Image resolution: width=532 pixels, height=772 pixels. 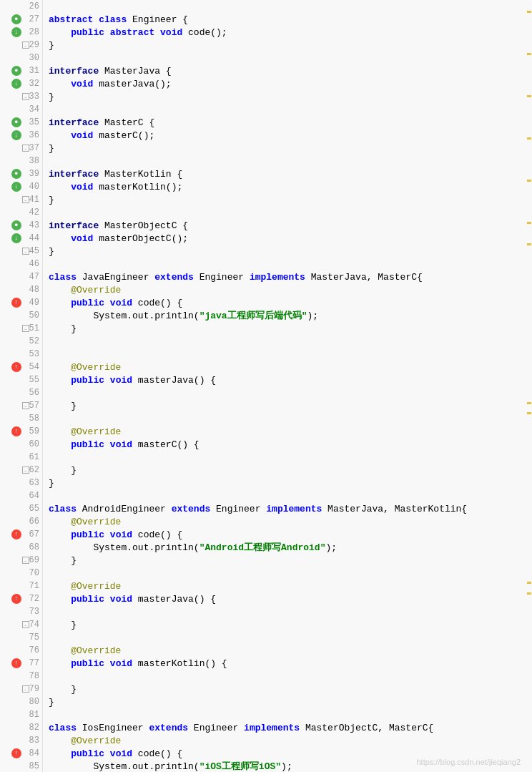 What do you see at coordinates (34, 625) in the screenshot?
I see `line-number-value: 74` at bounding box center [34, 625].